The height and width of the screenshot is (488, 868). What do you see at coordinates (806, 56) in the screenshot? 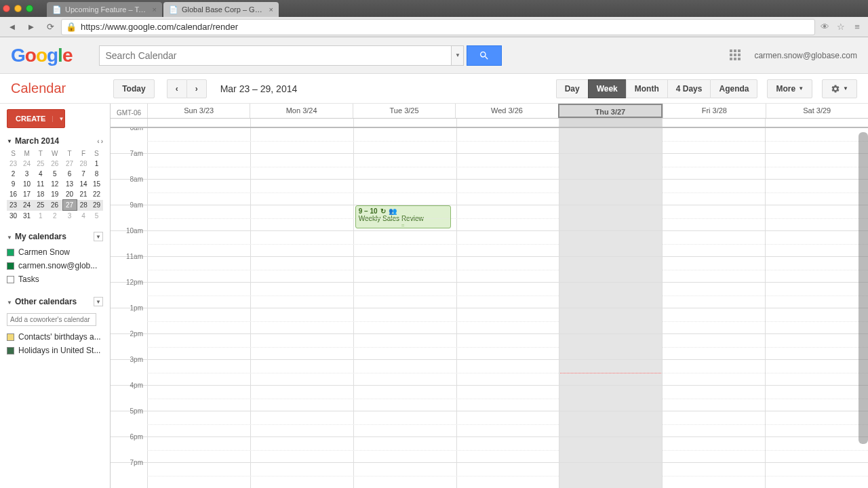
I see `user-email: carmen.snow@globase.com` at bounding box center [806, 56].